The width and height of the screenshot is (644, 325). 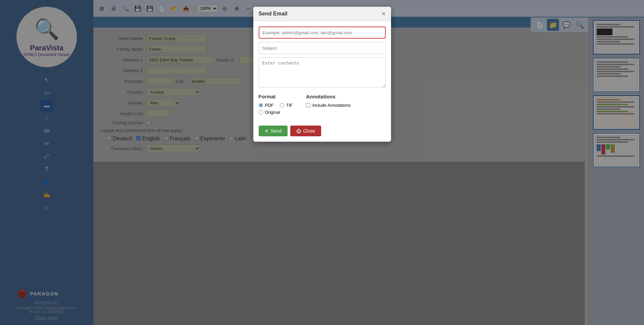 What do you see at coordinates (322, 48) in the screenshot?
I see `subject-input` at bounding box center [322, 48].